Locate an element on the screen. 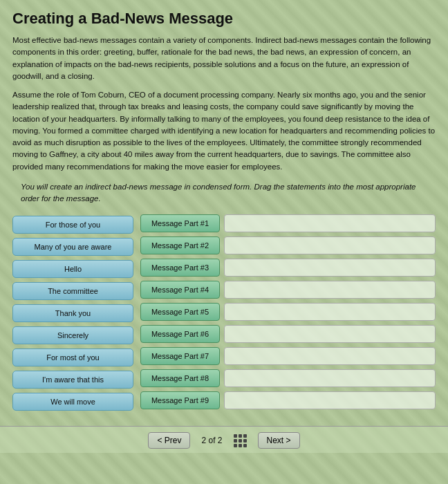 The image size is (448, 484). target-label-9: Message Part #9 is located at coordinates (180, 400).